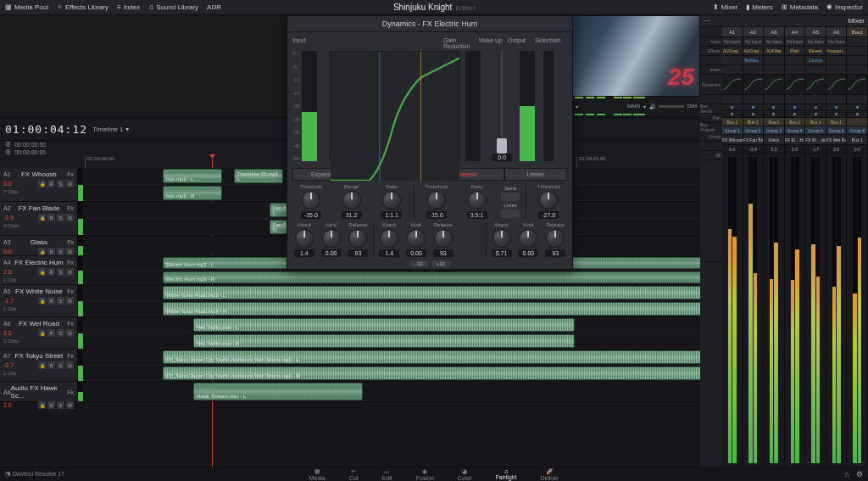 The height and width of the screenshot is (481, 868). What do you see at coordinates (837, 149) in the screenshot?
I see `mixer-db-value: 2.0` at bounding box center [837, 149].